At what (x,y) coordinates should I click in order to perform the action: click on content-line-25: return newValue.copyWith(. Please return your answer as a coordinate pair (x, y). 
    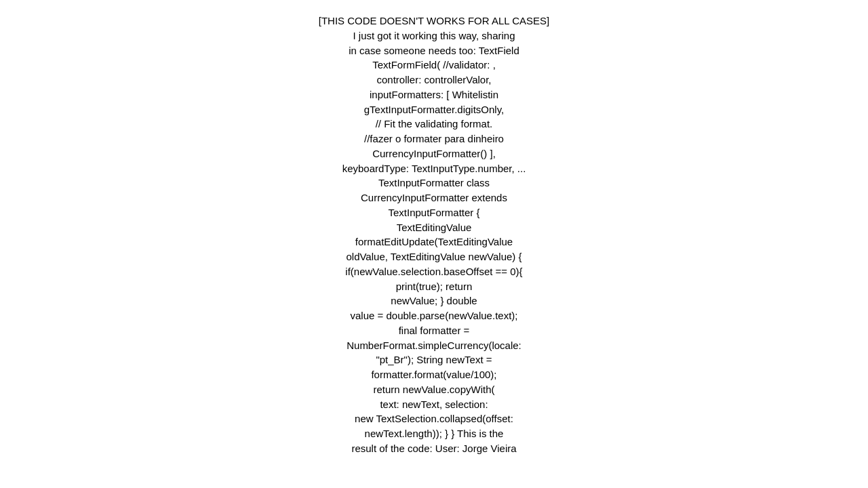
    Looking at the image, I should click on (434, 390).